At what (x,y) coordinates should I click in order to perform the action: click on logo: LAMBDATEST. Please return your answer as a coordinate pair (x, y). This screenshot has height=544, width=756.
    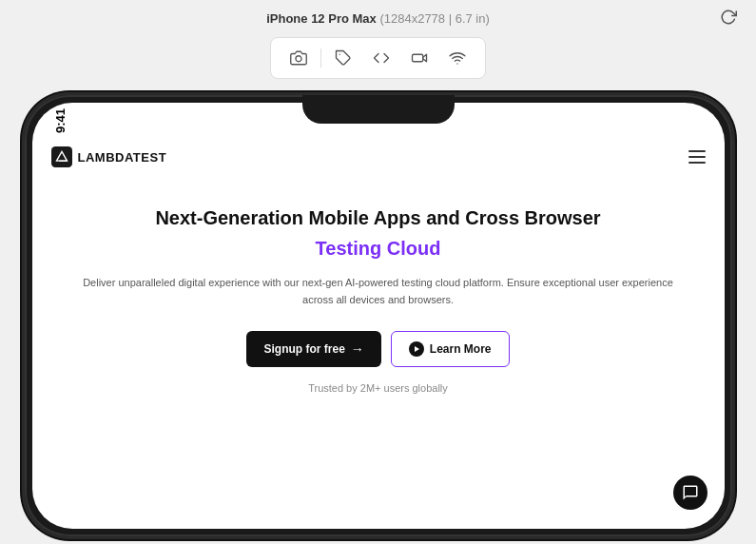
    Looking at the image, I should click on (109, 157).